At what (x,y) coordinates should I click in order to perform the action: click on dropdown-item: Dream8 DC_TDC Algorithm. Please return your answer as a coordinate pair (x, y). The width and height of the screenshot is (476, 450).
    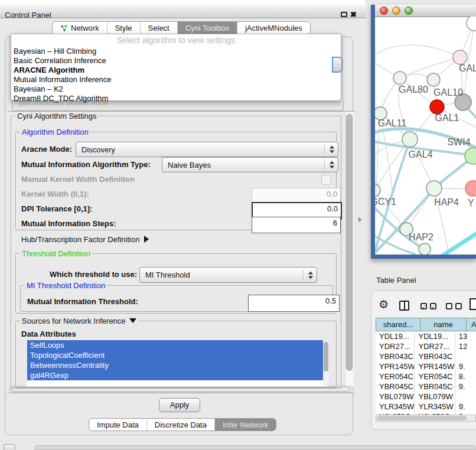
    Looking at the image, I should click on (61, 99).